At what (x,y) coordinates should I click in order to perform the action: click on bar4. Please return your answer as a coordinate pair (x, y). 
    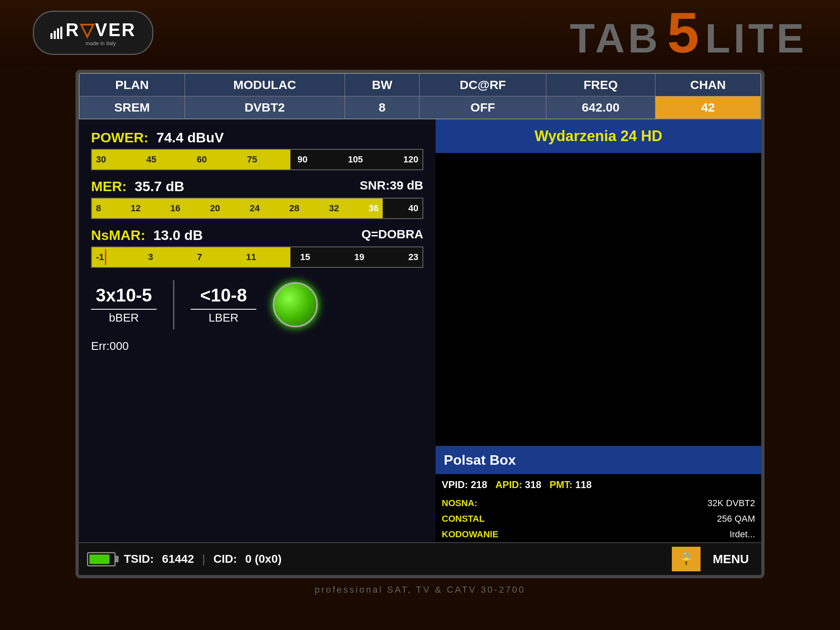
    Looking at the image, I should click on (62, 33).